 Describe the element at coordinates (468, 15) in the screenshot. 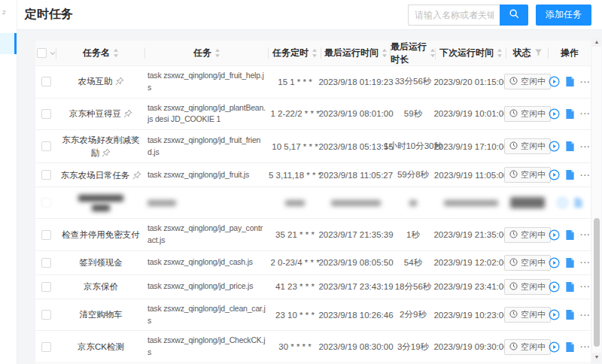

I see `search-box` at that location.